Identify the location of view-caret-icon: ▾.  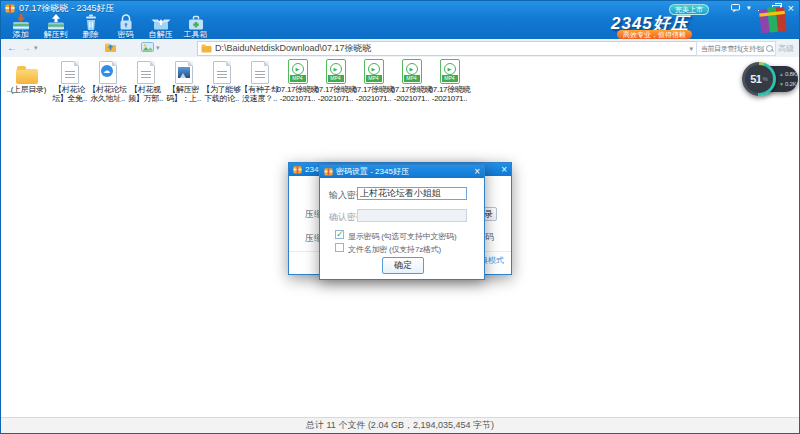
(158, 48).